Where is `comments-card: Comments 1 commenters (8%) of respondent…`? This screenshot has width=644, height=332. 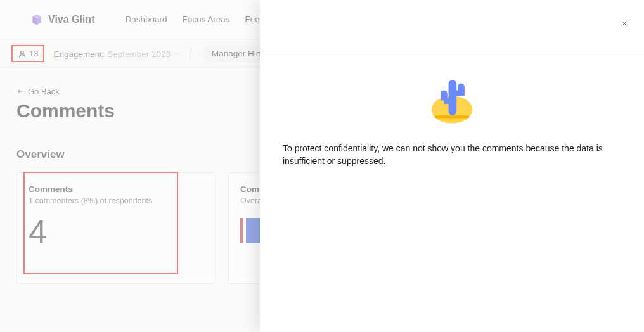
comments-card: Comments 1 commenters (8%) of respondent… is located at coordinates (116, 228).